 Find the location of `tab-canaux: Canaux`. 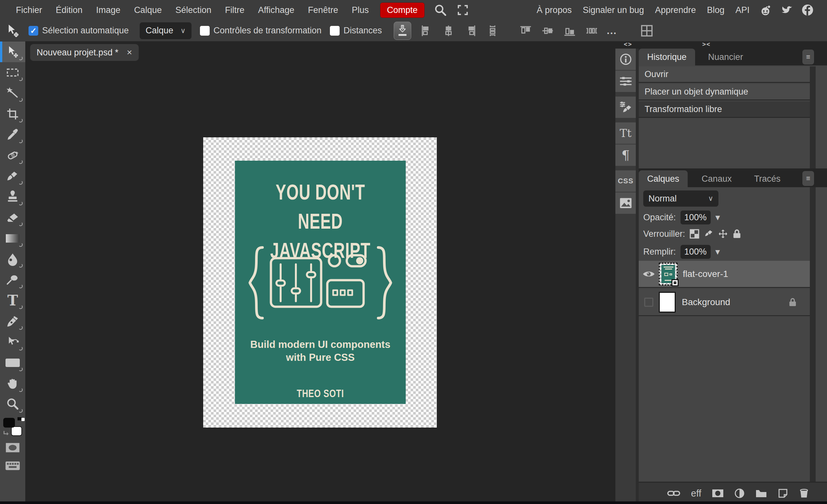

tab-canaux: Canaux is located at coordinates (717, 179).